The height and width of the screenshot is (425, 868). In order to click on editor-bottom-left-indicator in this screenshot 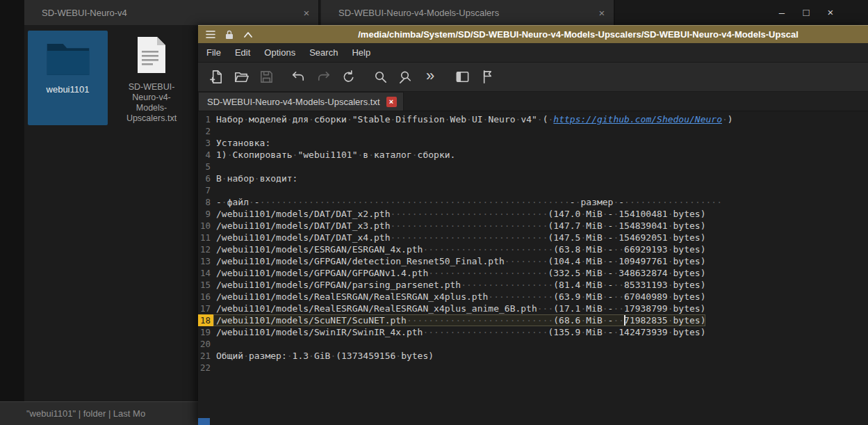, I will do `click(204, 422)`.